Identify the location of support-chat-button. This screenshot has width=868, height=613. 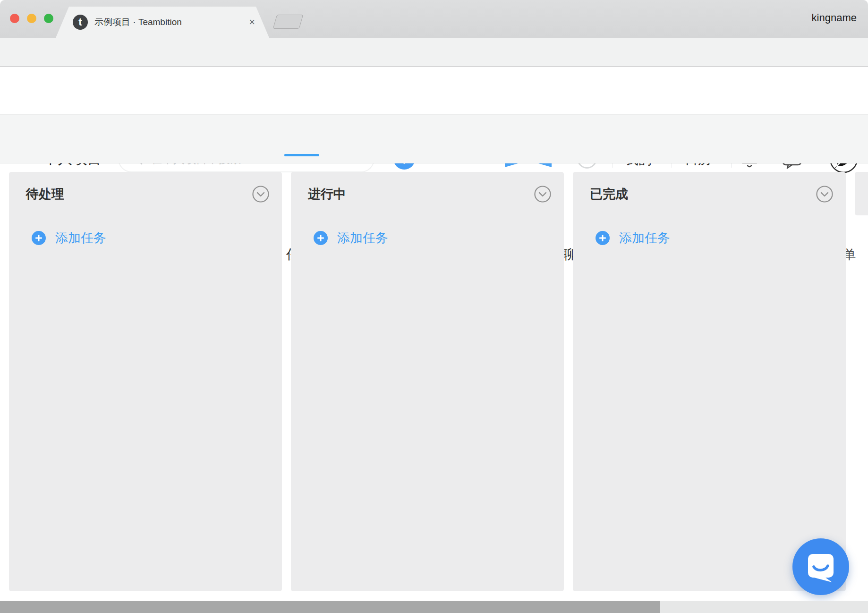
(821, 567).